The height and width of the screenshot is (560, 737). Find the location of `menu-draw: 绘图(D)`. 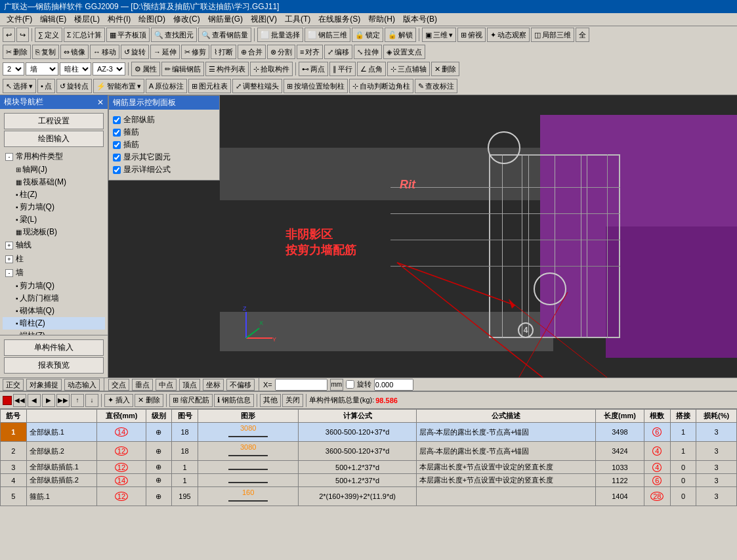

menu-draw: 绘图(D) is located at coordinates (152, 20).